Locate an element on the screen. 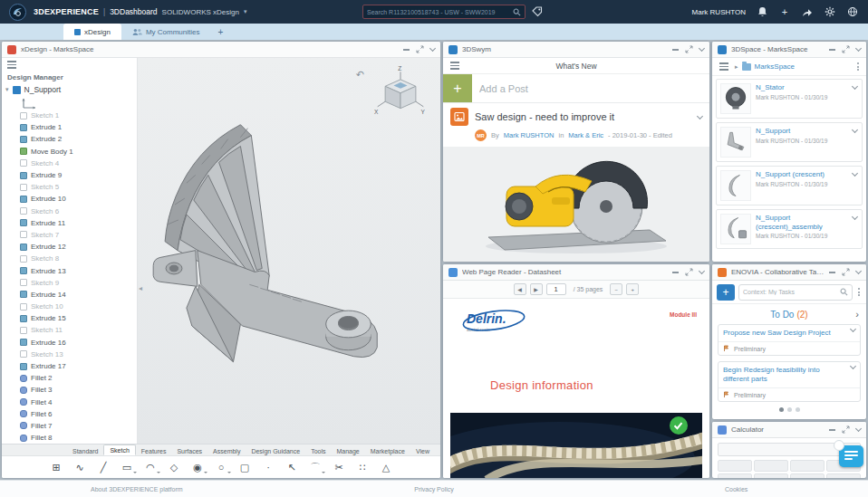  tree-origin-node is located at coordinates (69, 103).